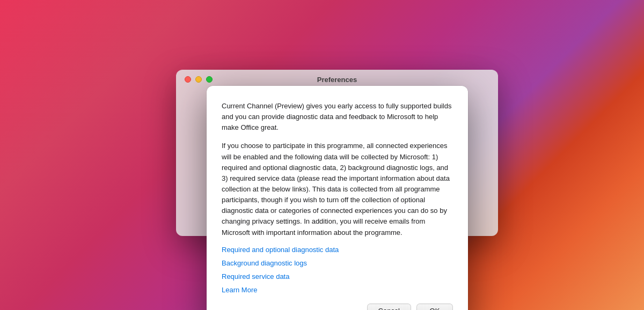  Describe the element at coordinates (209, 79) in the screenshot. I see `maximize-button` at that location.